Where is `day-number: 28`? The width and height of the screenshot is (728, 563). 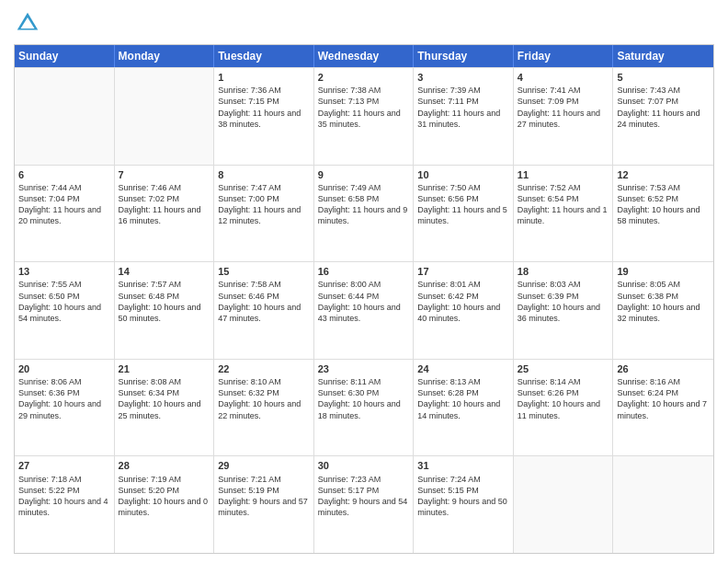 day-number: 28 is located at coordinates (165, 465).